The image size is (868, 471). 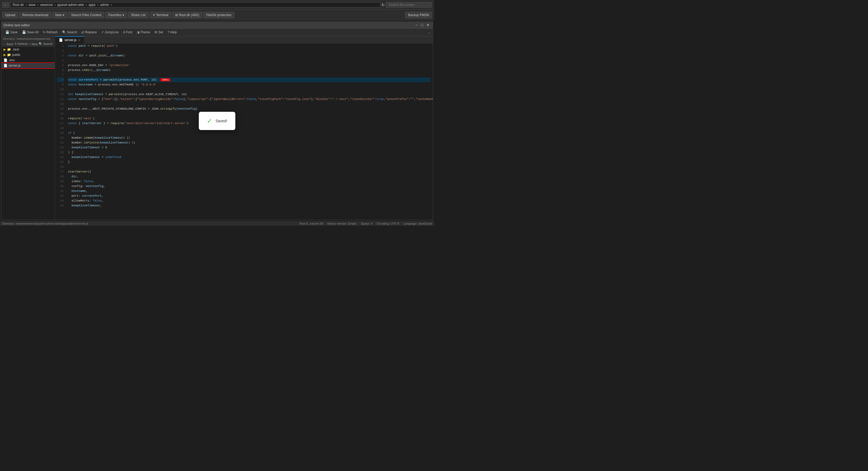 I want to click on editor-maximize-button: □, so click(x=422, y=25).